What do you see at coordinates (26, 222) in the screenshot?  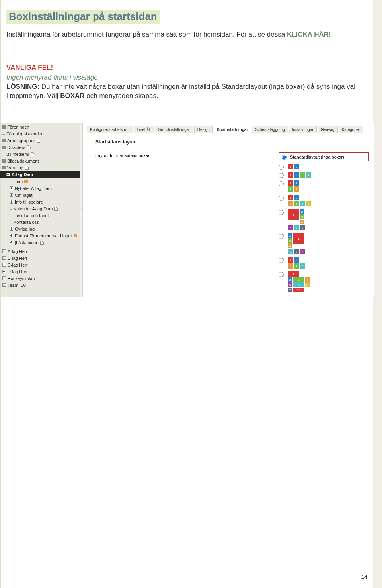 I see `sidebar-item-label: Kontakta oss` at bounding box center [26, 222].